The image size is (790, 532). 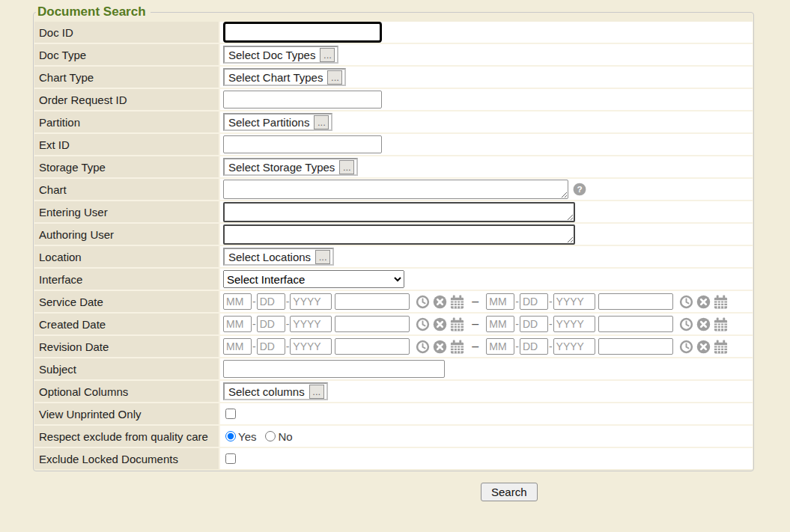 I want to click on quality-care-no-radio, so click(x=270, y=436).